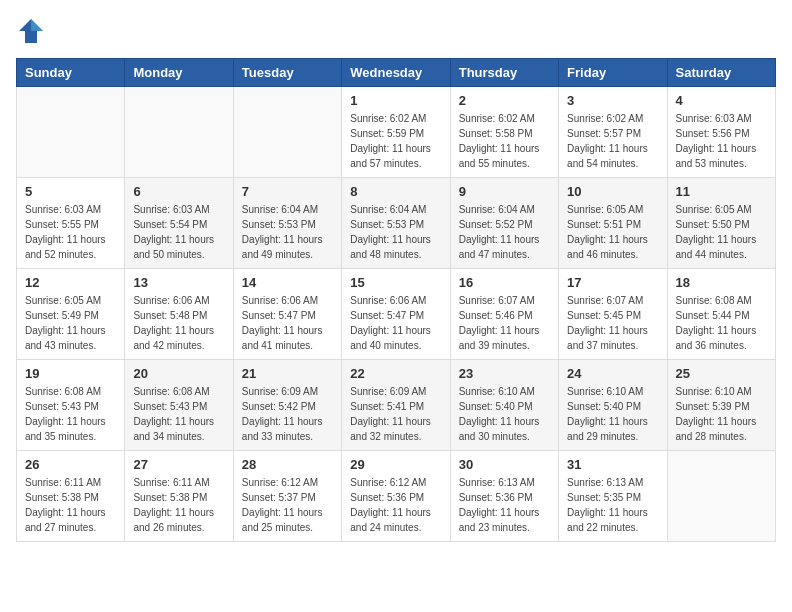 The height and width of the screenshot is (612, 792). Describe the element at coordinates (396, 100) in the screenshot. I see `day-number: 1` at that location.